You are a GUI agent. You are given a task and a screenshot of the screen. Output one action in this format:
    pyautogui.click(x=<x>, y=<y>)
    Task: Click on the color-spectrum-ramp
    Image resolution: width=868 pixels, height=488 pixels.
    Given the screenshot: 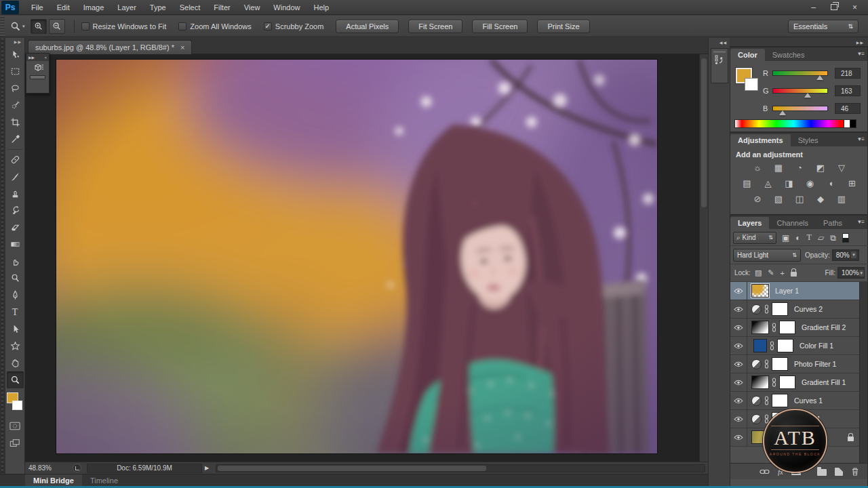 What is the action you would take?
    pyautogui.click(x=795, y=123)
    